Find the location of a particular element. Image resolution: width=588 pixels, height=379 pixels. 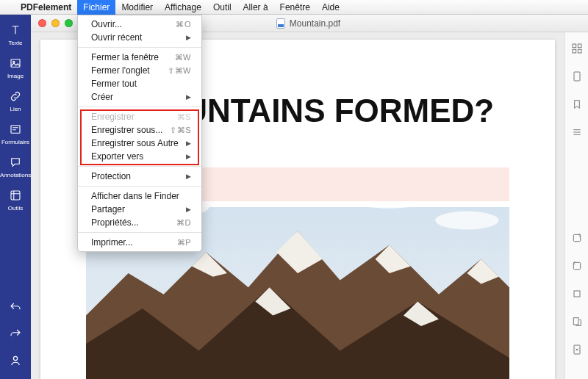

menu-item-fermer-la-fen-tre: Fermer la fenêtre⌘W is located at coordinates (140, 57).